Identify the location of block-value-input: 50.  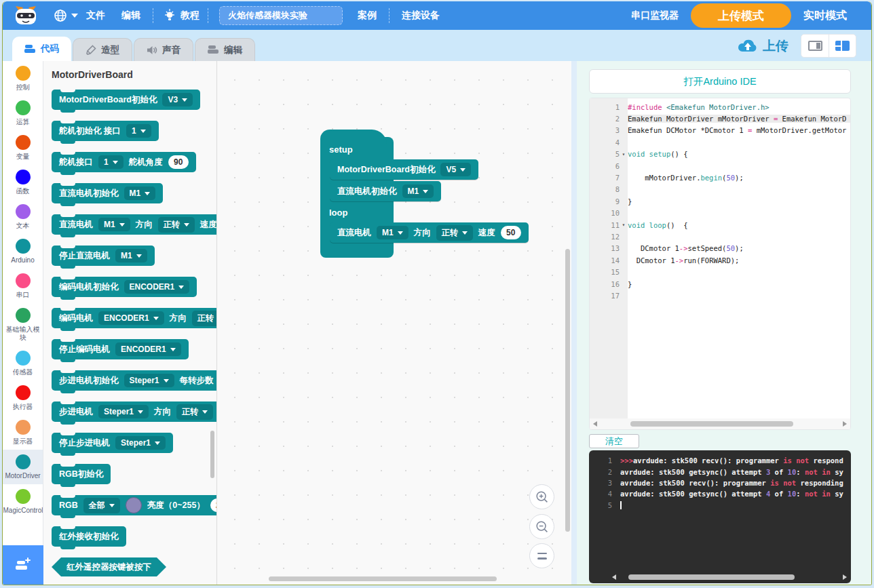
(511, 233).